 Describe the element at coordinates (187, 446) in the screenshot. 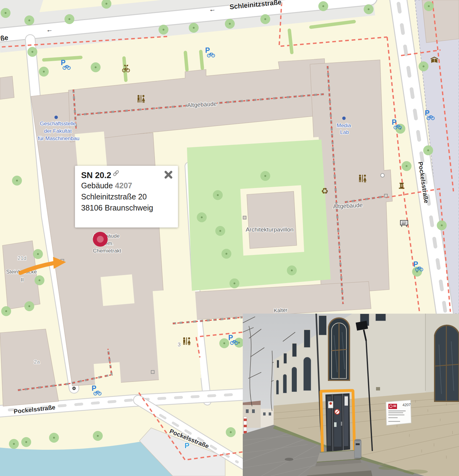

I see `parking-lot-letter: P` at that location.